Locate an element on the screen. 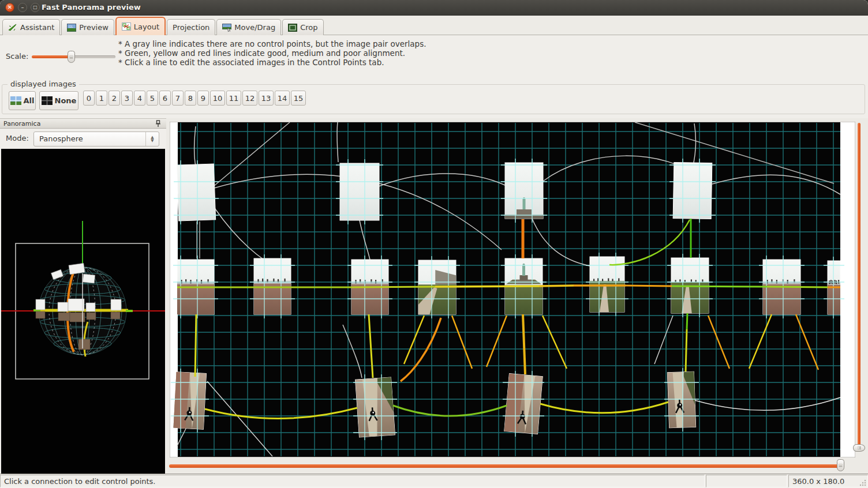 Image resolution: width=868 pixels, height=488 pixels. note-gray-line: * A gray line indicates there are no con… is located at coordinates (272, 44).